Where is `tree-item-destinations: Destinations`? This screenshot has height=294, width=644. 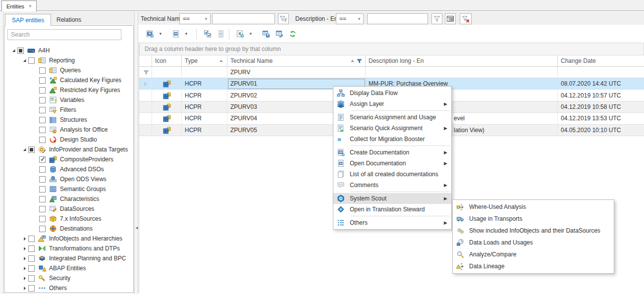 tree-item-destinations: Destinations is located at coordinates (69, 229).